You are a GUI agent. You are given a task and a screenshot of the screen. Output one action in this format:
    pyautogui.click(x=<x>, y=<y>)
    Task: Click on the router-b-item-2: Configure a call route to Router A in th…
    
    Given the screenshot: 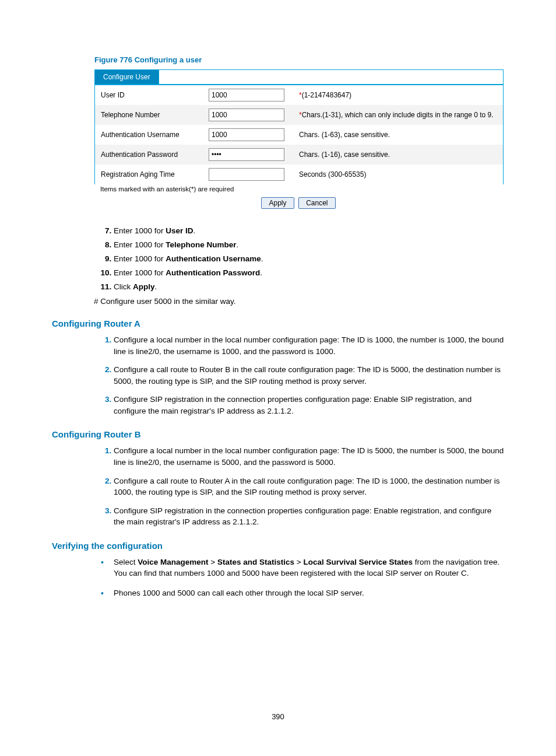 What is the action you would take?
    pyautogui.click(x=309, y=487)
    